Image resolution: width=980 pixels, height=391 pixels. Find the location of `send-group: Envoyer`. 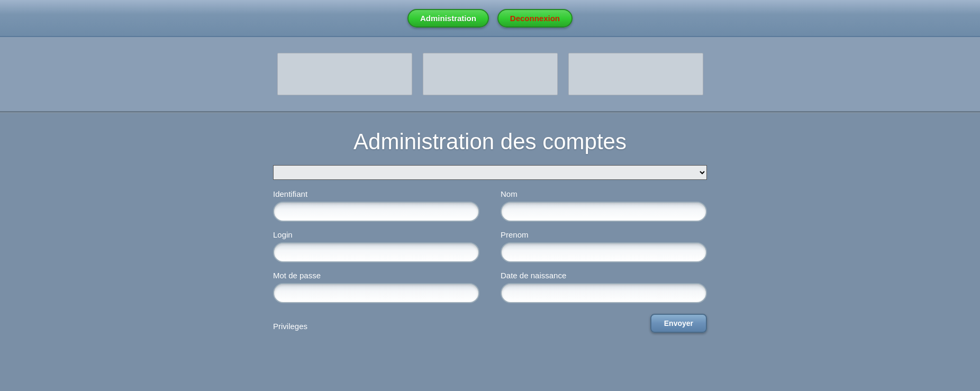

send-group: Envoyer is located at coordinates (604, 324).